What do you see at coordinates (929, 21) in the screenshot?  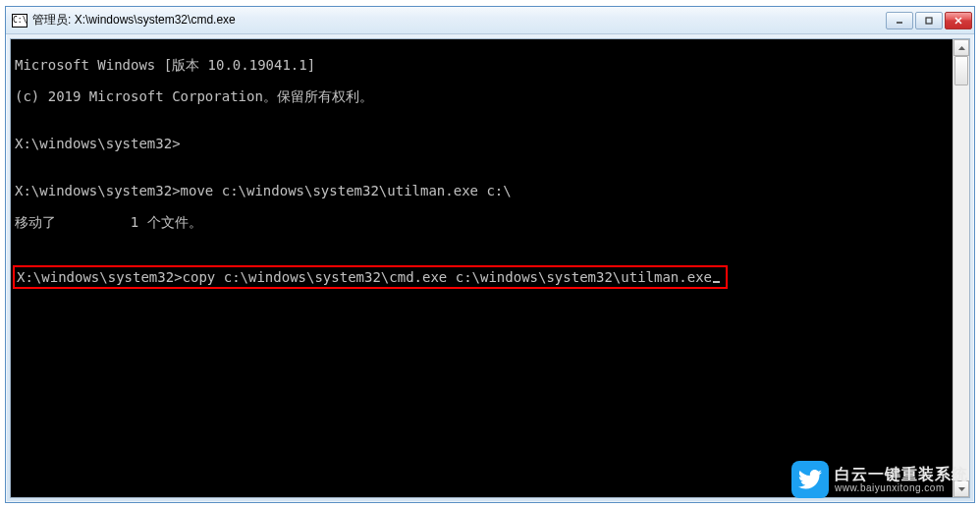 I see `window-controls` at bounding box center [929, 21].